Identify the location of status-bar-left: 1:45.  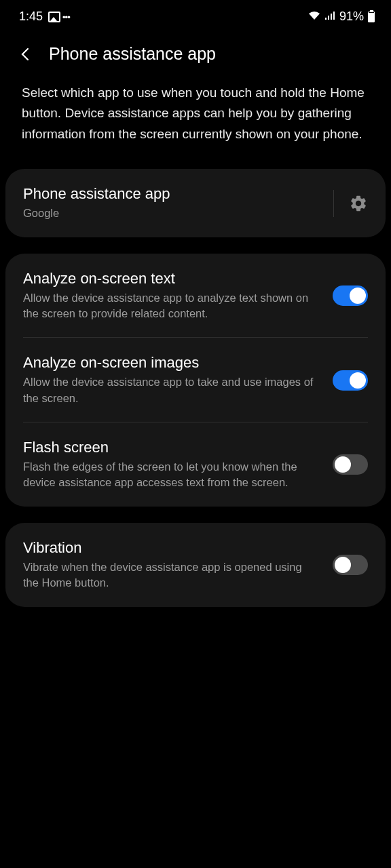
(45, 16).